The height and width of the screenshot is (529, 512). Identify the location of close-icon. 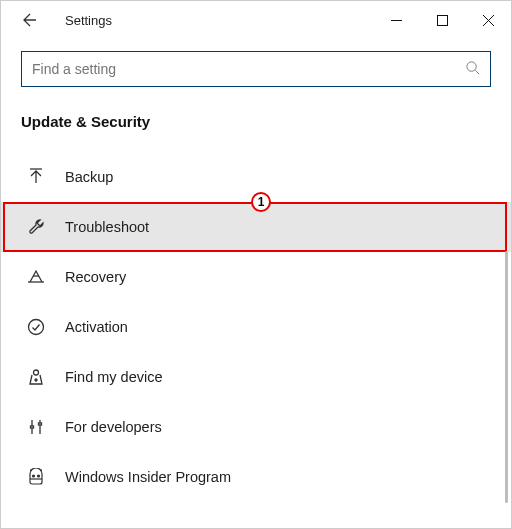
(488, 20).